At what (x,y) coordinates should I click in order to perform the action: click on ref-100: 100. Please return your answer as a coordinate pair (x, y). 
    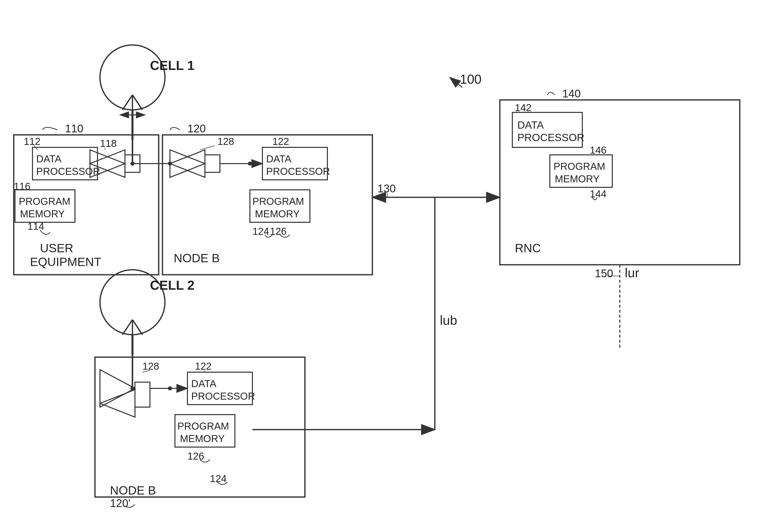
    Looking at the image, I should click on (471, 79).